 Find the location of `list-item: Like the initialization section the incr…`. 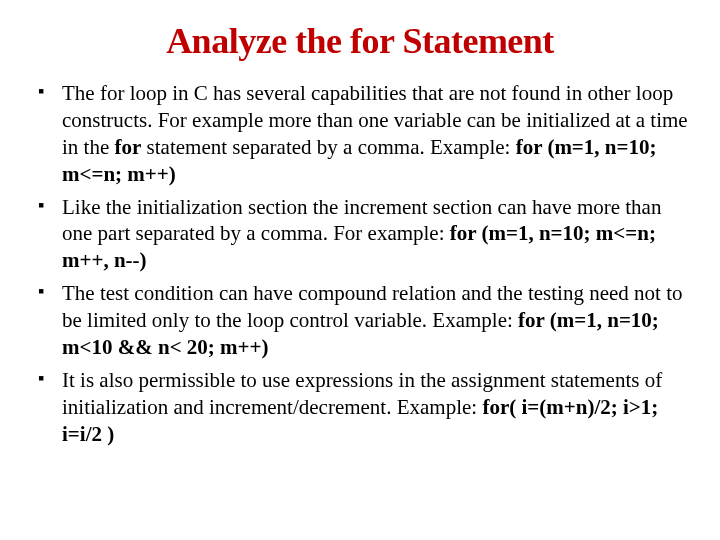

list-item: Like the initialization section the incr… is located at coordinates (377, 234).